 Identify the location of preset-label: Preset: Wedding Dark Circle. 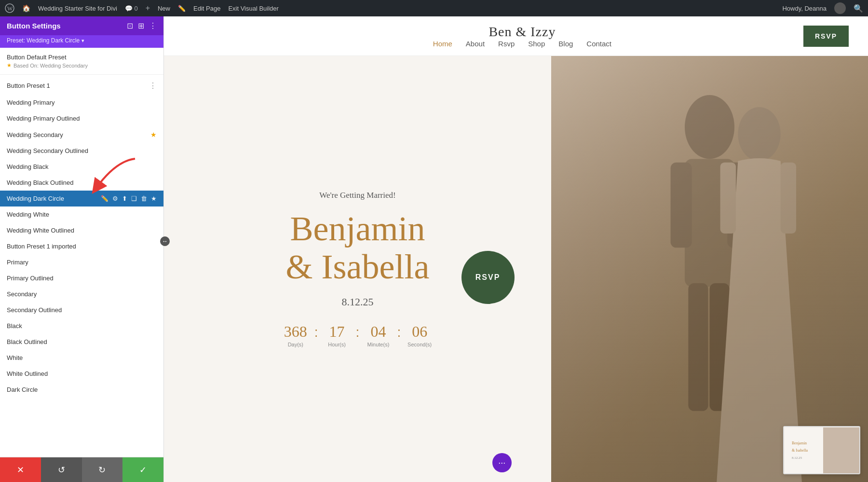
(43, 41).